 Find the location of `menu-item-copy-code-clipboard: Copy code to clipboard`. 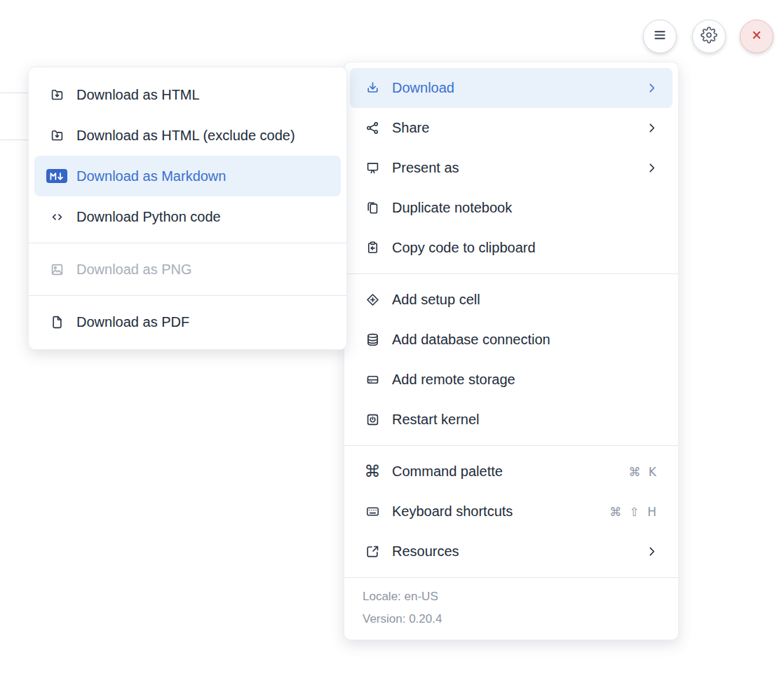

menu-item-copy-code-clipboard: Copy code to clipboard is located at coordinates (511, 248).